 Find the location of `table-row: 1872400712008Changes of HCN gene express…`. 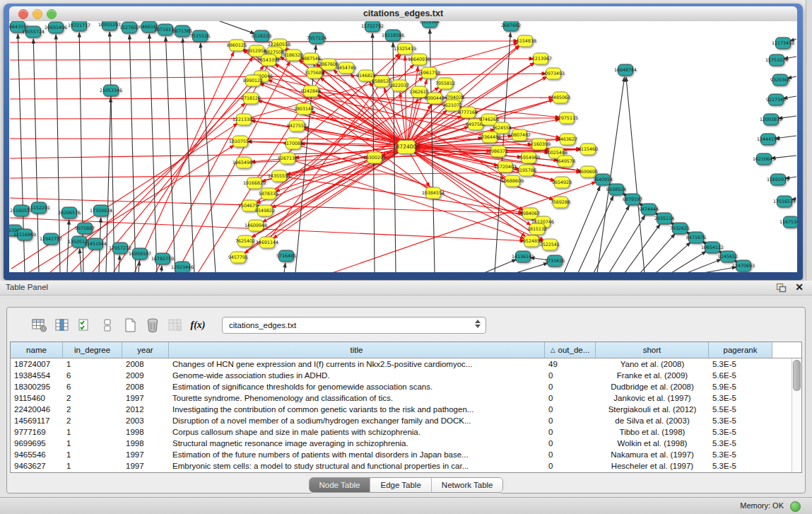

table-row: 1872400712008Changes of HCN gene express… is located at coordinates (401, 364).